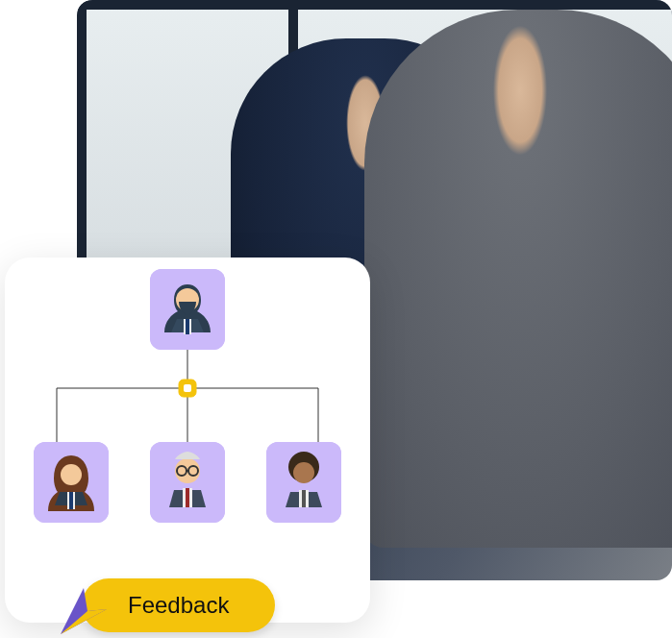 This screenshot has height=638, width=672. Describe the element at coordinates (187, 403) in the screenshot. I see `org-connectors` at that location.